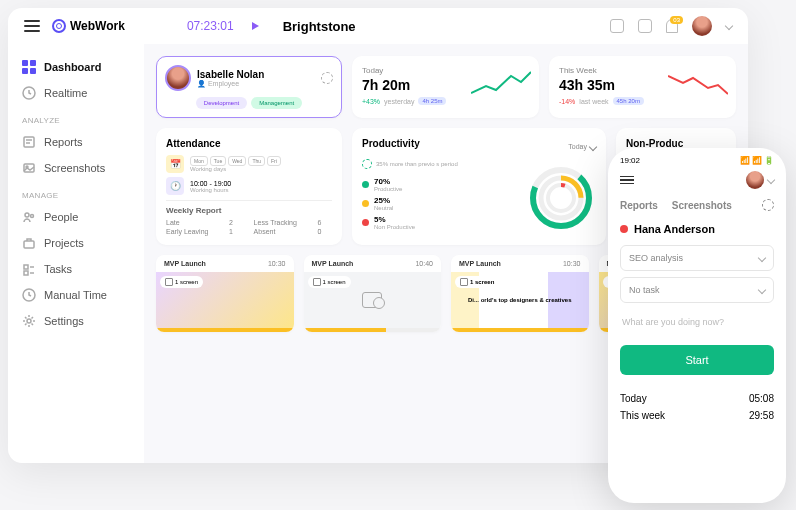 This screenshot has width=796, height=510. I want to click on sidebar-label: Projects, so click(64, 243).